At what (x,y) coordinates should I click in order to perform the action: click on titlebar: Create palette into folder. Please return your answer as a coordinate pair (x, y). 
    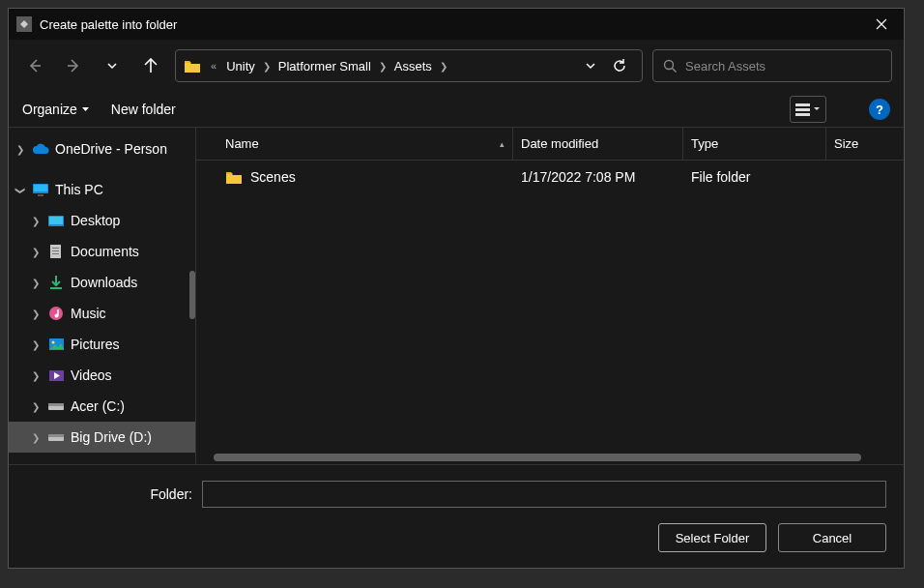
    Looking at the image, I should click on (456, 24).